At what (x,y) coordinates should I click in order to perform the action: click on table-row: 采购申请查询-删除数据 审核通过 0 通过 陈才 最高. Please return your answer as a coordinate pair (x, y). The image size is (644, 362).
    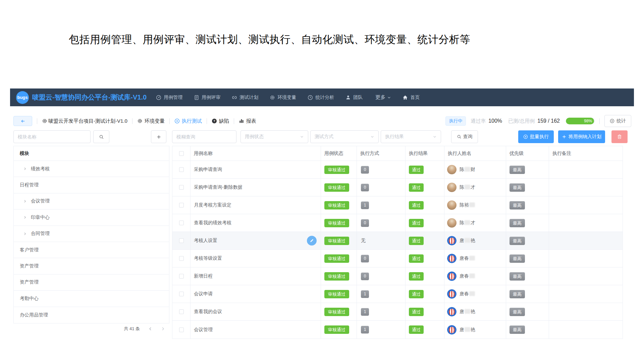
    Looking at the image, I should click on (397, 188).